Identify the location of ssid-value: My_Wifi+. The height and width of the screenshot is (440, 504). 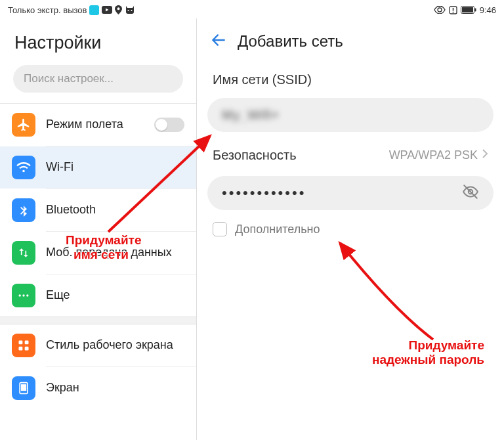
(251, 116).